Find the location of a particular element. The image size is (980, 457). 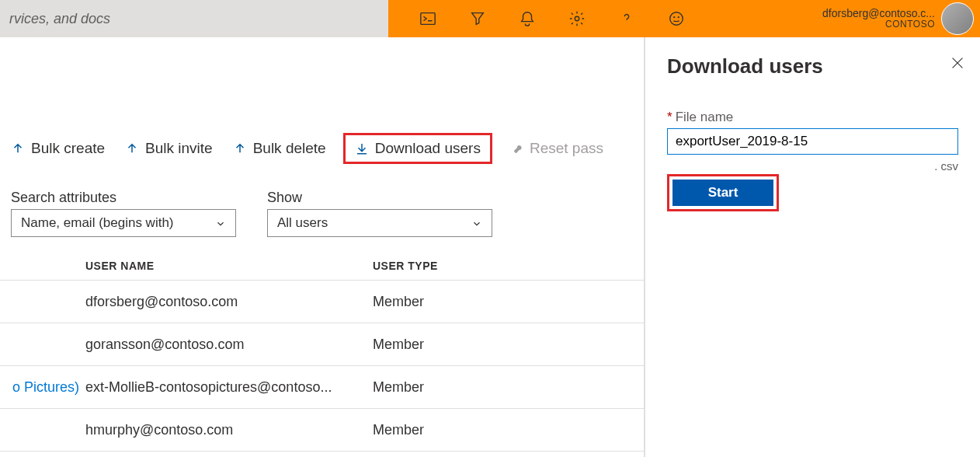

reset-password-label: Reset pass is located at coordinates (567, 148).